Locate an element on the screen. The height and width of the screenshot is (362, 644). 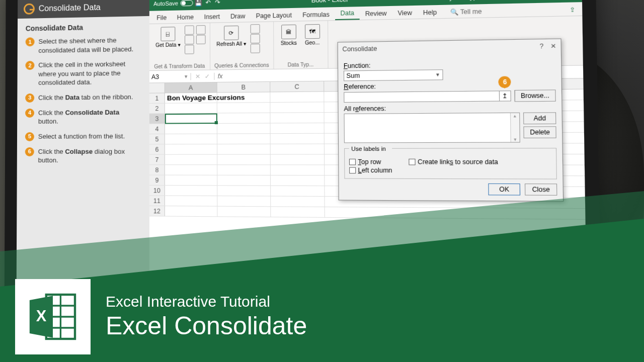
ribbon-tab-help: Help is located at coordinates (430, 13).